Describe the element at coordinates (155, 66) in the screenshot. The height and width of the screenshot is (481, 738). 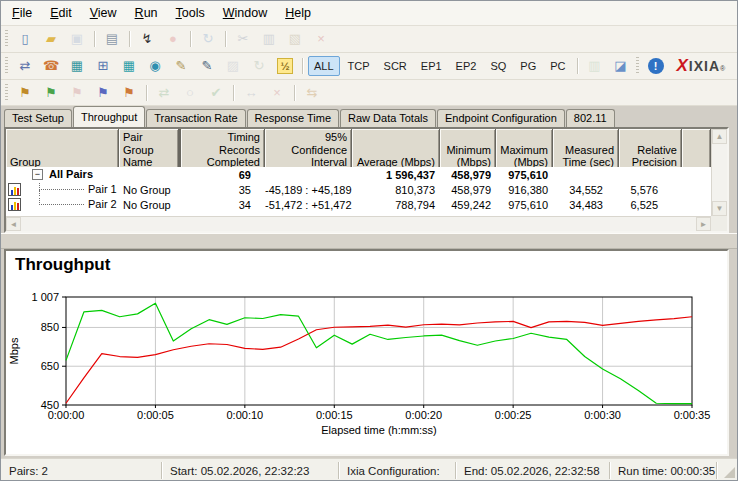
I see `add-vod-pair-icon: ◉` at that location.